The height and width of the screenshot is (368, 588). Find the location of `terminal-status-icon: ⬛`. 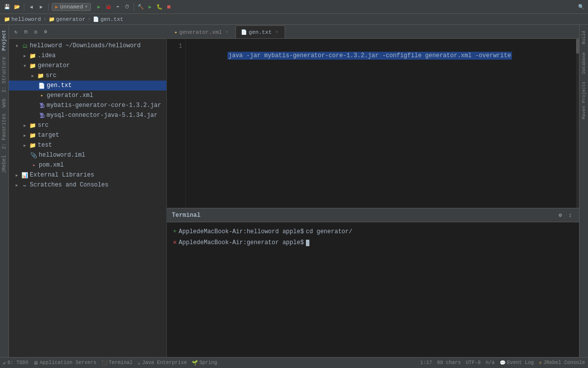

terminal-status-icon: ⬛ is located at coordinates (104, 363).